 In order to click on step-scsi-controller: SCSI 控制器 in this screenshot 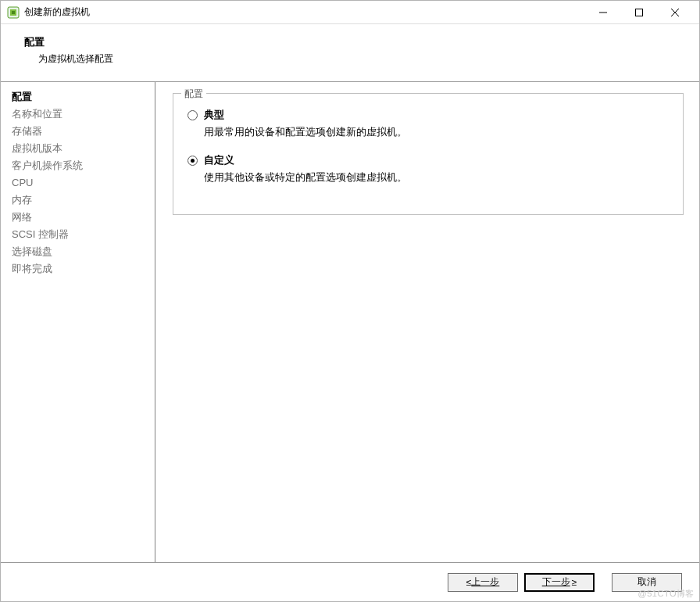, I will do `click(81, 235)`.